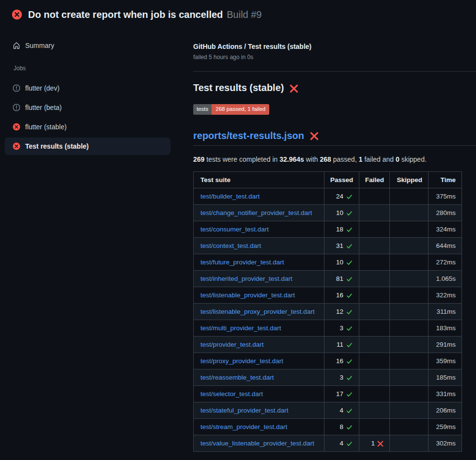  What do you see at coordinates (248, 295) in the screenshot?
I see `test-suite-link: test/listenable_provider_test.dart` at bounding box center [248, 295].